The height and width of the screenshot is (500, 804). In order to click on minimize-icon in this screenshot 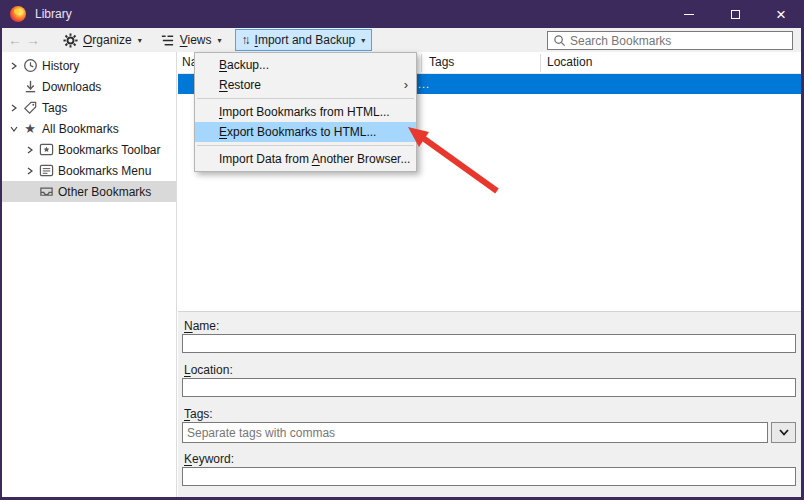, I will do `click(689, 14)`.